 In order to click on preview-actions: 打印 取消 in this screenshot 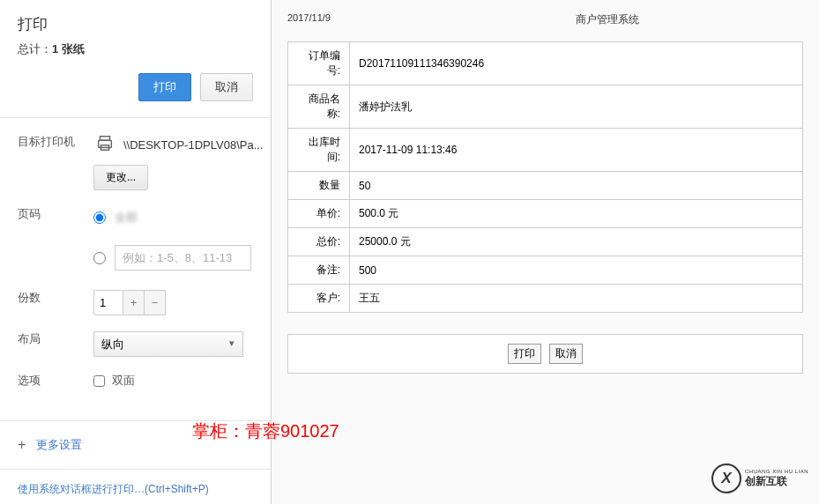, I will do `click(545, 354)`.